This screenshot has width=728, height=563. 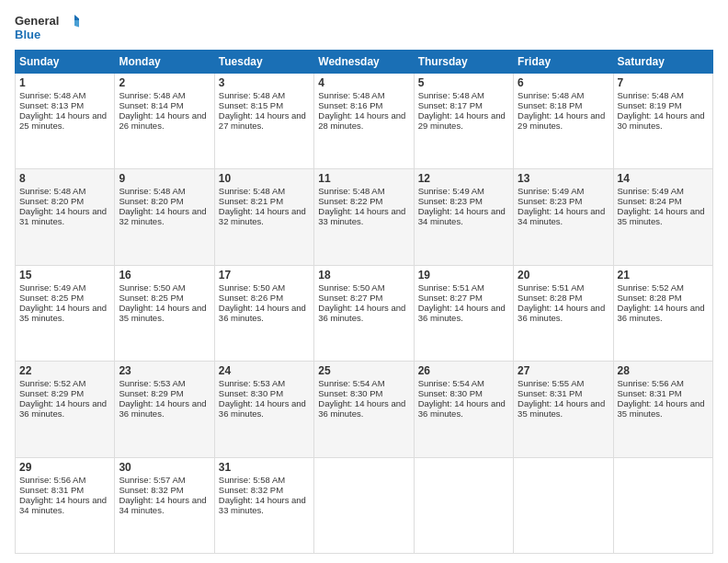 What do you see at coordinates (165, 217) in the screenshot?
I see `calendar-cell: 9 Sunrise: 5:48 AM Sunset: 8:20 PM Dayli…` at bounding box center [165, 217].